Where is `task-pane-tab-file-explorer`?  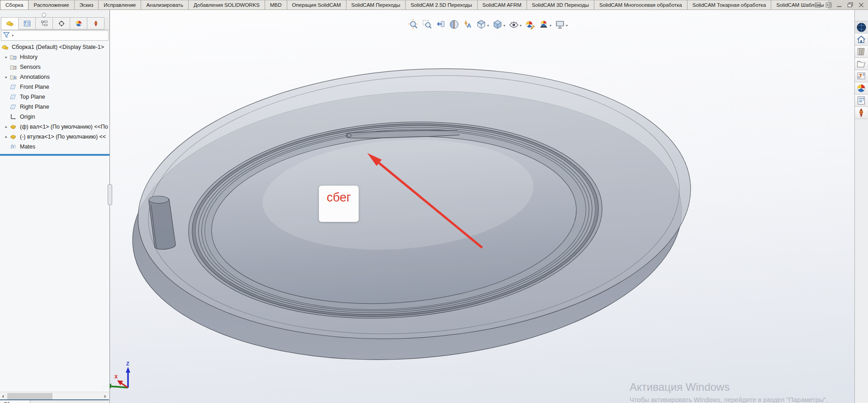
task-pane-tab-file-explorer is located at coordinates (861, 64).